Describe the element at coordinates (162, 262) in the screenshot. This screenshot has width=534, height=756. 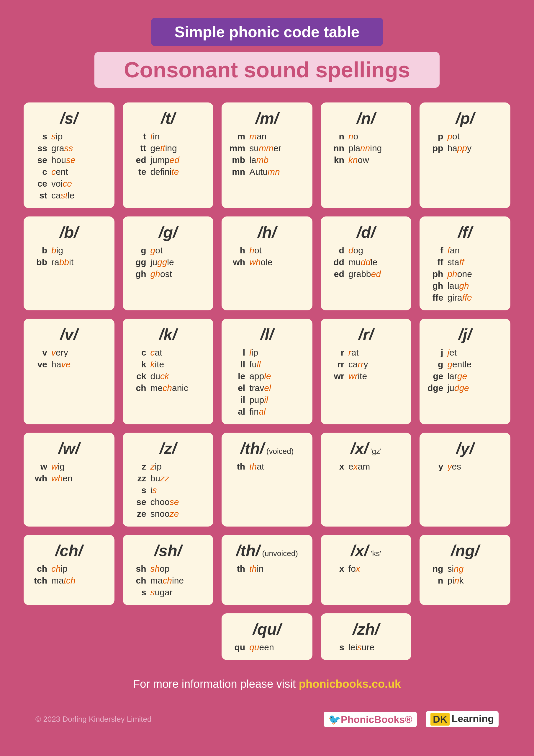
I see `example-word: juggle` at that location.